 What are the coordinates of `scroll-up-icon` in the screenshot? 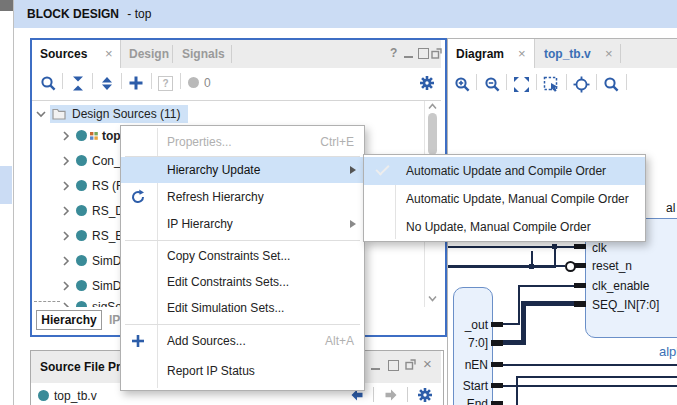 It's located at (432, 106).